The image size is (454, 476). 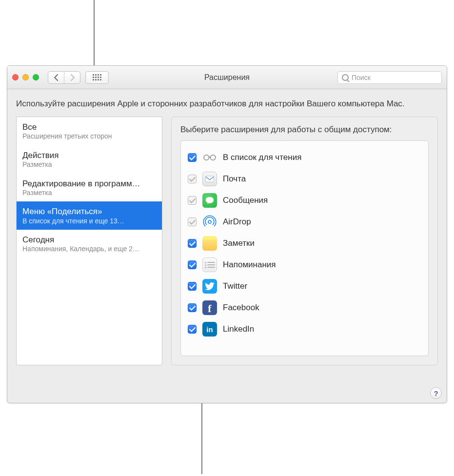 I want to click on checkbox-mail, so click(x=192, y=179).